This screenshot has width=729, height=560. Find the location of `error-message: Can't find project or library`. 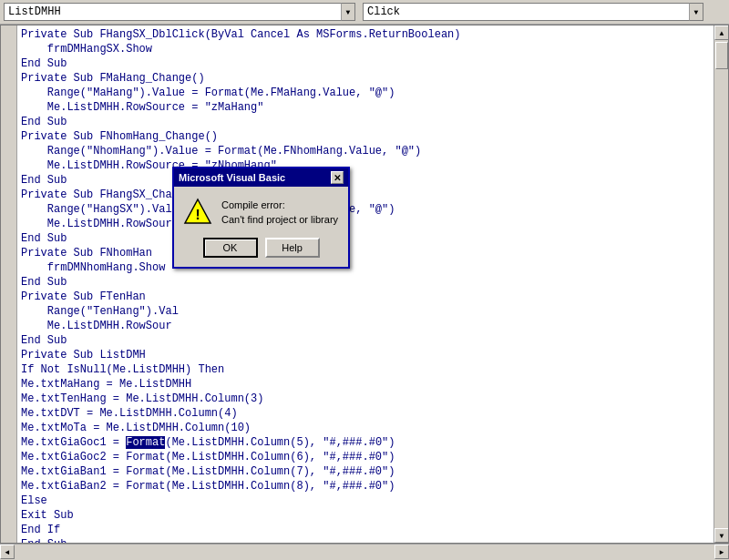

error-message: Can't find project or library is located at coordinates (280, 219).